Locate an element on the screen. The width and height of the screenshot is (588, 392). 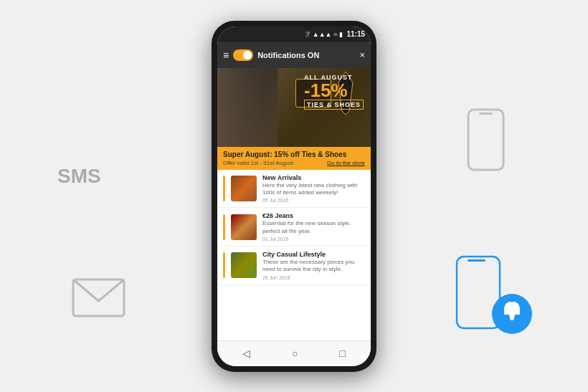
recent-button: □ is located at coordinates (343, 353).